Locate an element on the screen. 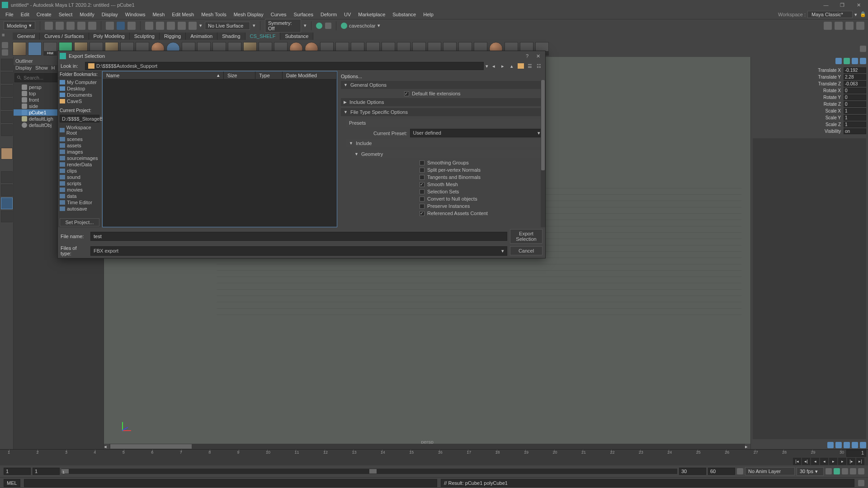  select-tool is located at coordinates (7, 65).